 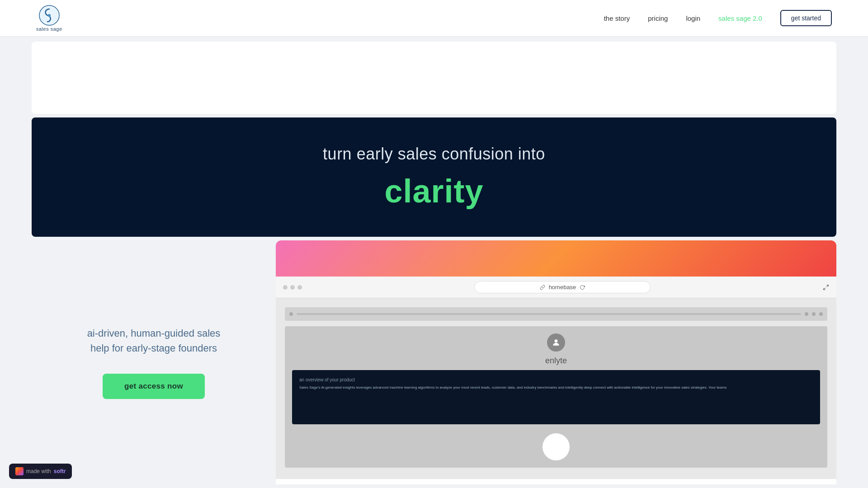 I want to click on dark-inner-heading: an overview of your product, so click(x=556, y=380).